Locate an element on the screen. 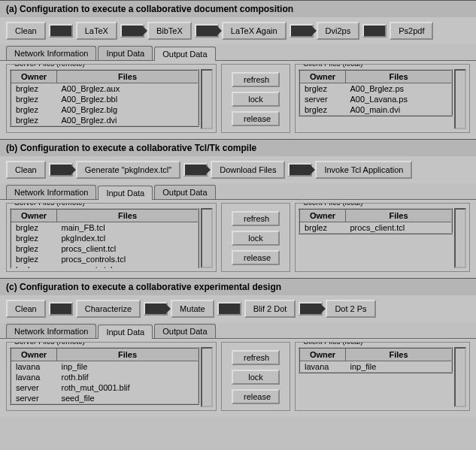 The image size is (476, 450). table-row: brglezpkgIndex.tcl is located at coordinates (105, 238).